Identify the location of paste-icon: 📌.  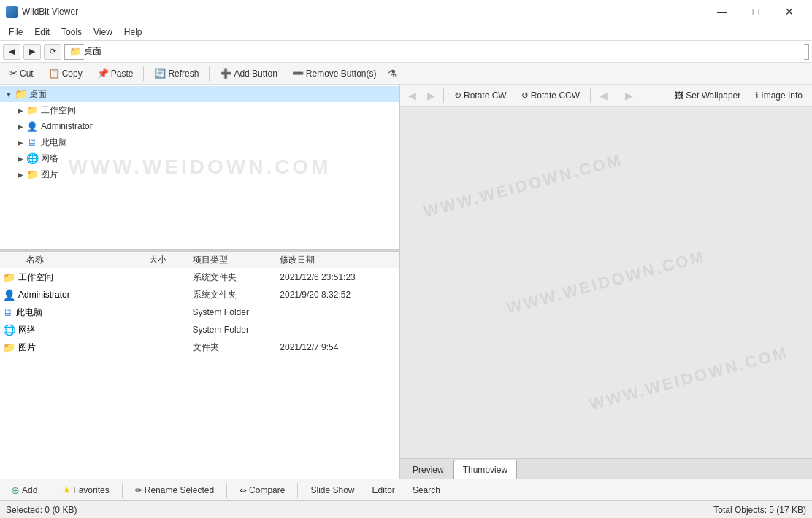
(103, 73).